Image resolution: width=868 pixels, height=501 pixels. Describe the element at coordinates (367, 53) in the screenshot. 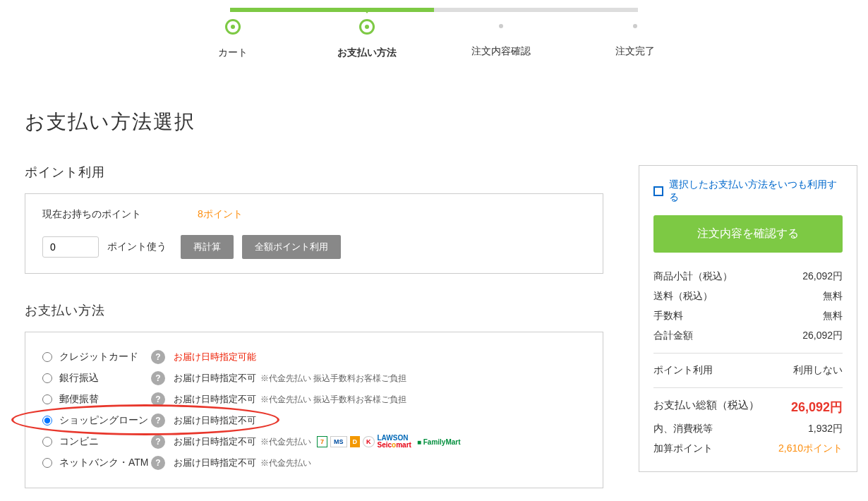

I see `step-label: お支払い方法` at that location.